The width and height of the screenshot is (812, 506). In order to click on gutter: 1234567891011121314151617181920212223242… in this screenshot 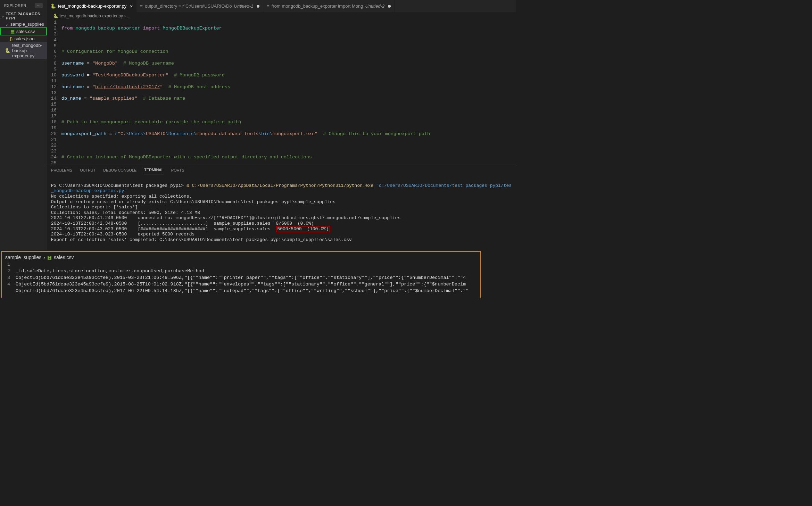, I will do `click(54, 92)`.